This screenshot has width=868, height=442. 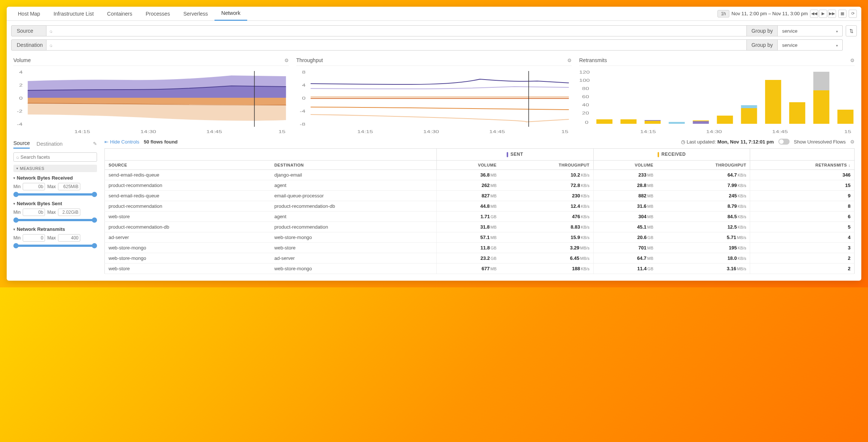 What do you see at coordinates (802, 227) in the screenshot?
I see `cell-retransmits: 5` at bounding box center [802, 227].